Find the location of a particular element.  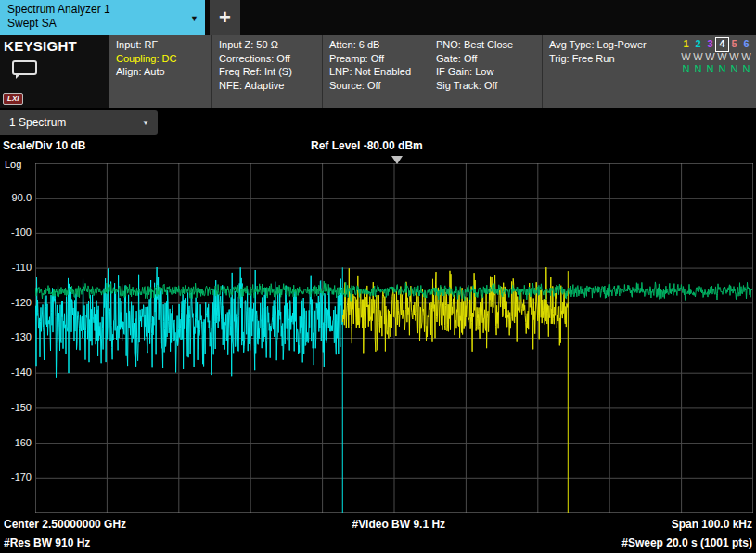

amplitude-scale-label: Log is located at coordinates (13, 164).